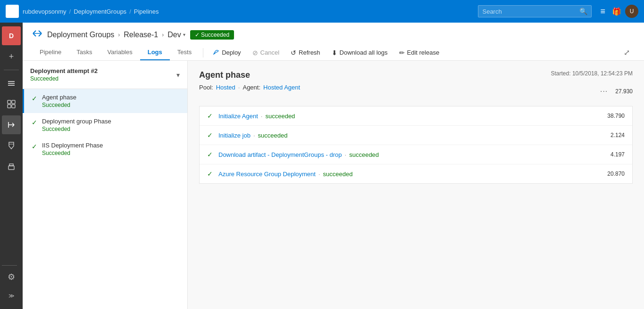  Describe the element at coordinates (206, 88) in the screenshot. I see `pool-label: Pool:` at that location.